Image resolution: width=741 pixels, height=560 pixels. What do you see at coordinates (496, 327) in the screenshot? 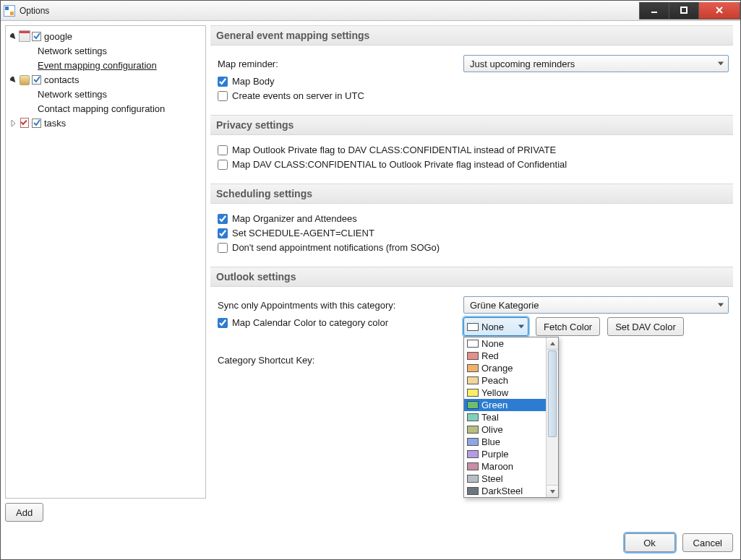
I see `category-color-select: None` at bounding box center [496, 327].